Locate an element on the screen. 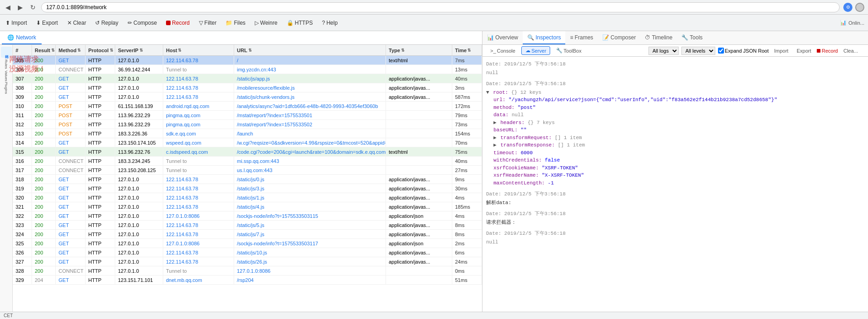 The image size is (868, 319). help-button: ? Help is located at coordinates (330, 23).